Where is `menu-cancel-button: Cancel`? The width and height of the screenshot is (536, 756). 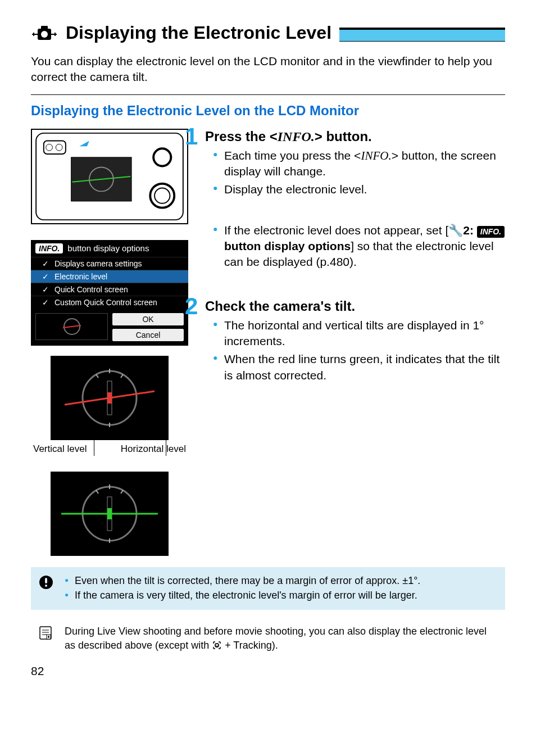 menu-cancel-button: Cancel is located at coordinates (148, 335).